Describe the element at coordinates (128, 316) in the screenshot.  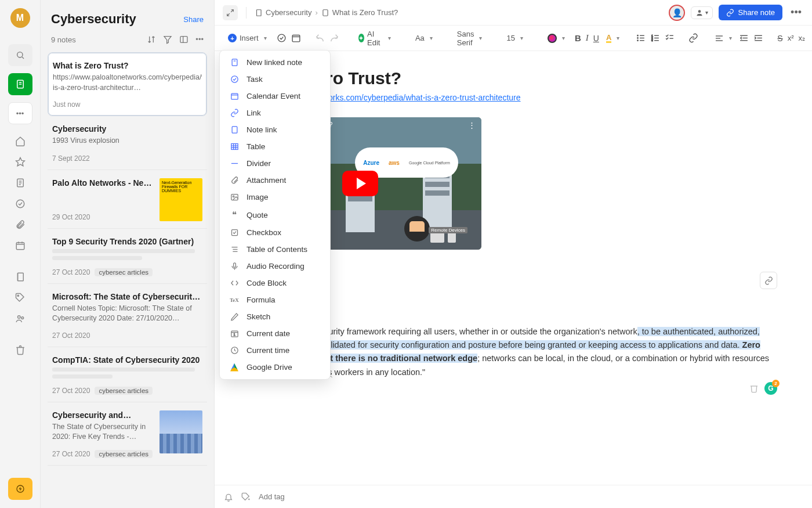
I see `note-item: Microsoft: The State of Cybersecurity 20…` at that location.